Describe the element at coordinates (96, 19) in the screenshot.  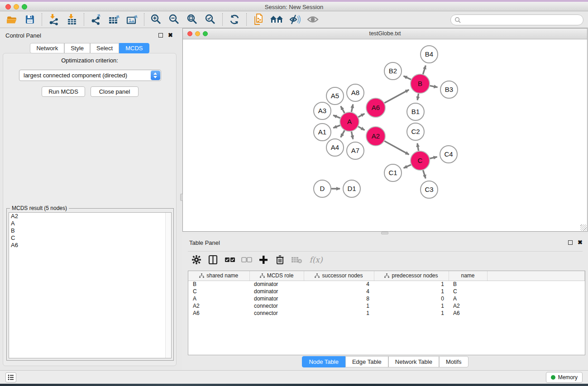
I see `export-network-icon` at that location.